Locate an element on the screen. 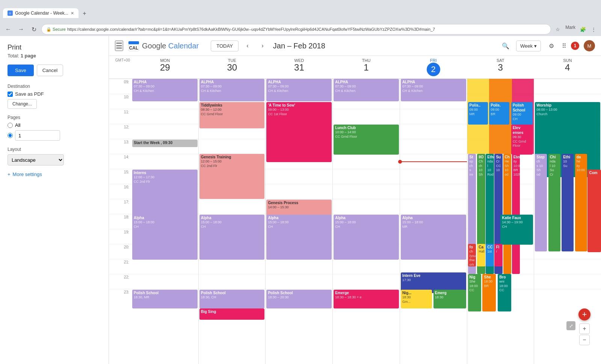 This screenshot has width=601, height=364. current-time-line is located at coordinates (433, 162).